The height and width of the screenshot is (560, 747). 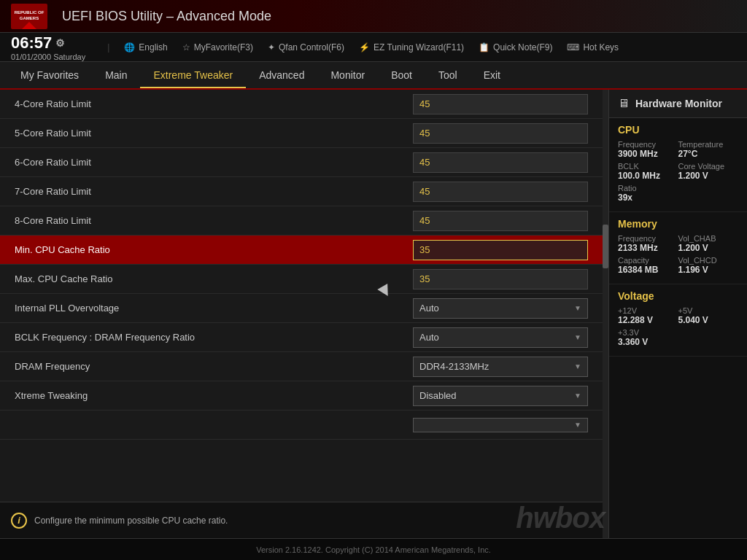 I want to click on nav-my-favorites: My Favorites, so click(x=50, y=75).